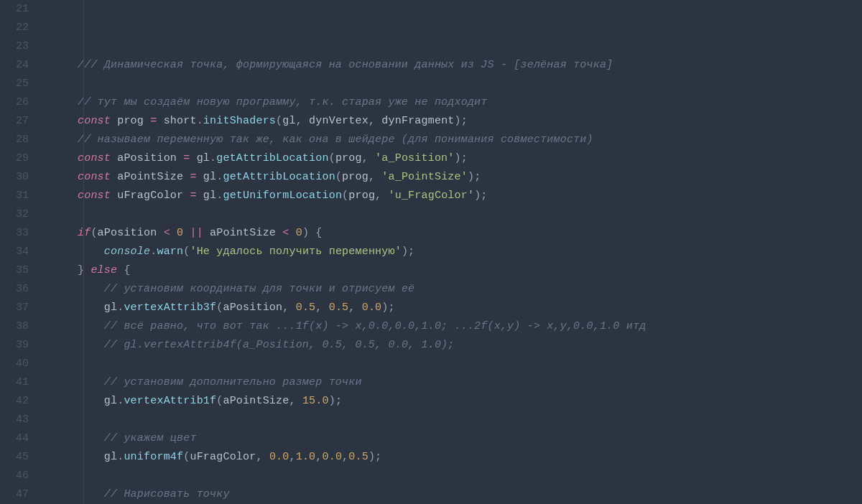 This screenshot has height=504, width=862. What do you see at coordinates (470, 177) in the screenshot?
I see `code-line: const aPointSize = gl.getAttribLocation(…` at bounding box center [470, 177].